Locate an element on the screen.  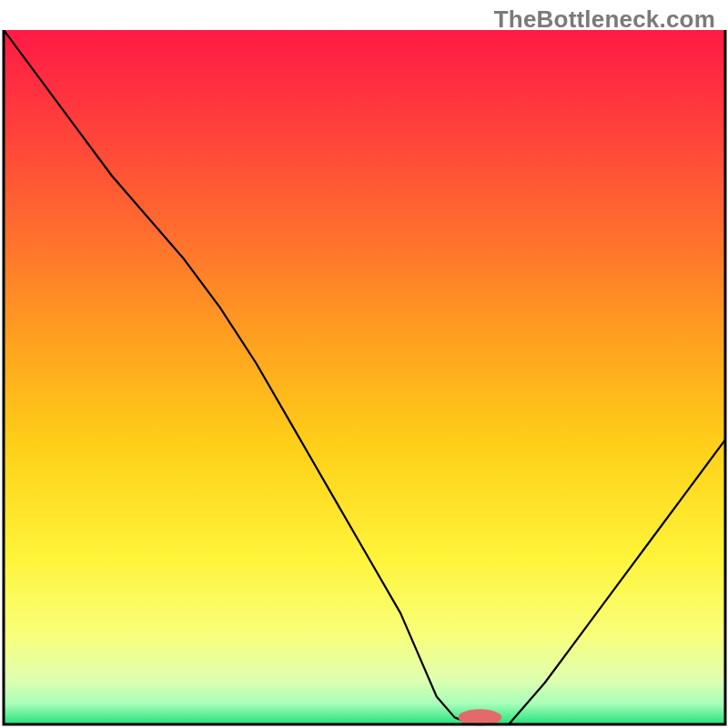
watermark-text: TheBottleneck.com is located at coordinates (604, 20).